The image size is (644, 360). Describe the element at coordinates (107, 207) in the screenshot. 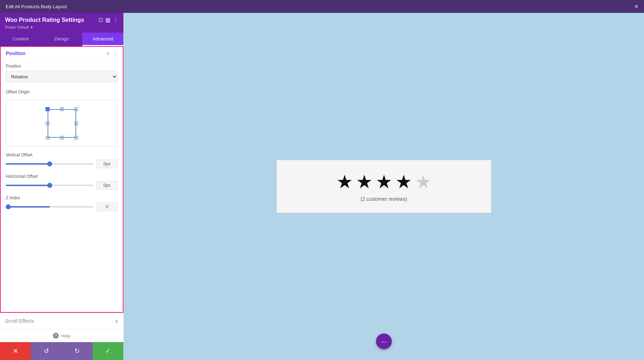

I see `z-index-value` at that location.